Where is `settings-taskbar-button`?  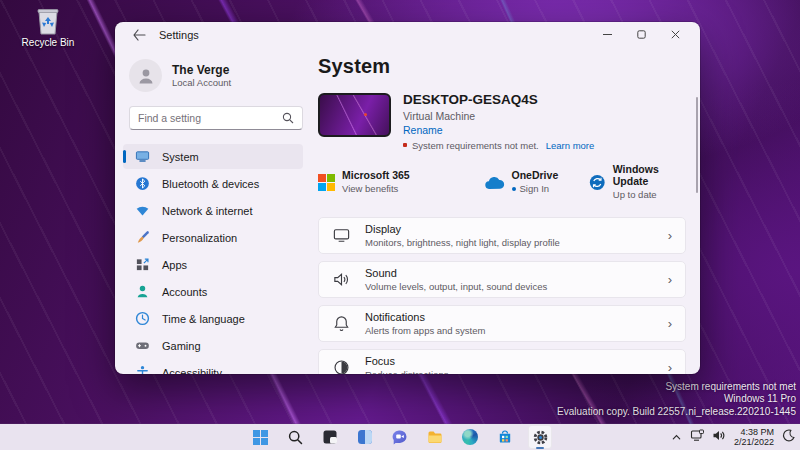 settings-taskbar-button is located at coordinates (540, 437).